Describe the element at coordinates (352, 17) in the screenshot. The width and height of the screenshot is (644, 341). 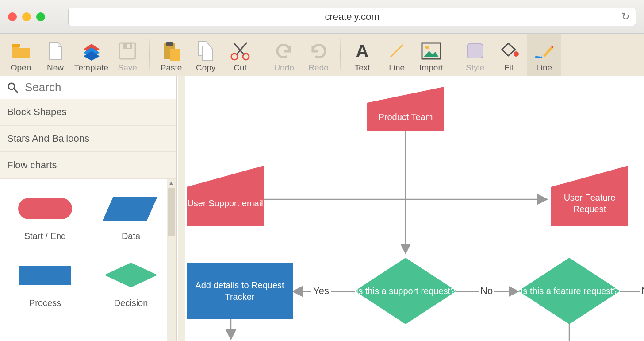
I see `url-bar: creately.com ↻` at that location.